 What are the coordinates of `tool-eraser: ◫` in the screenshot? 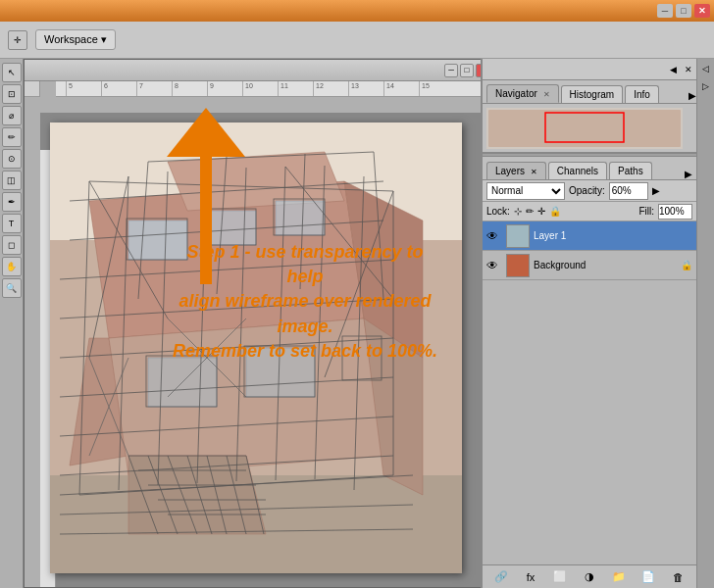 It's located at (12, 180).